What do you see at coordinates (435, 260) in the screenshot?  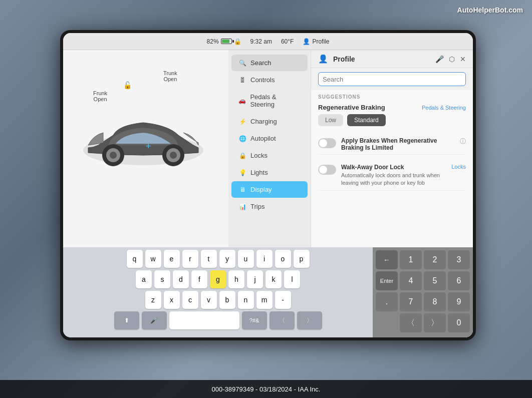 I see `num-2: 2` at bounding box center [435, 260].